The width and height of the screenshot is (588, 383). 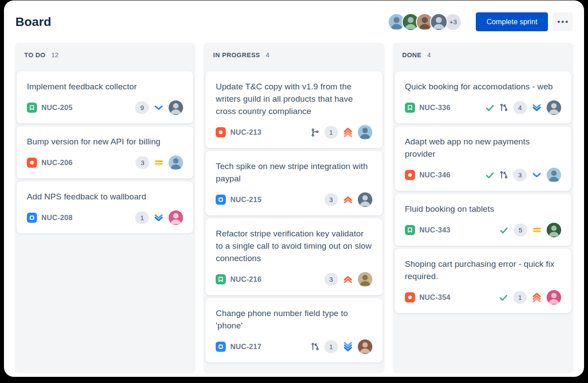 I want to click on priority-down1-icon, so click(x=158, y=108).